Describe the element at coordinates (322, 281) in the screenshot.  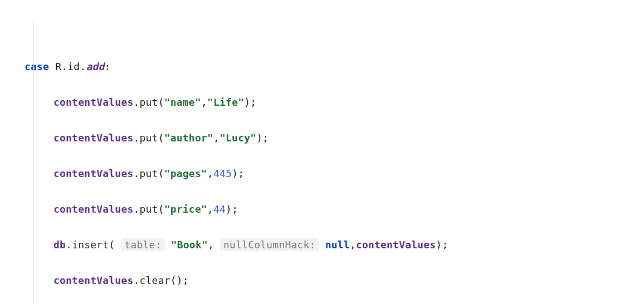
I see `code-line: contentValues.clear();` at that location.